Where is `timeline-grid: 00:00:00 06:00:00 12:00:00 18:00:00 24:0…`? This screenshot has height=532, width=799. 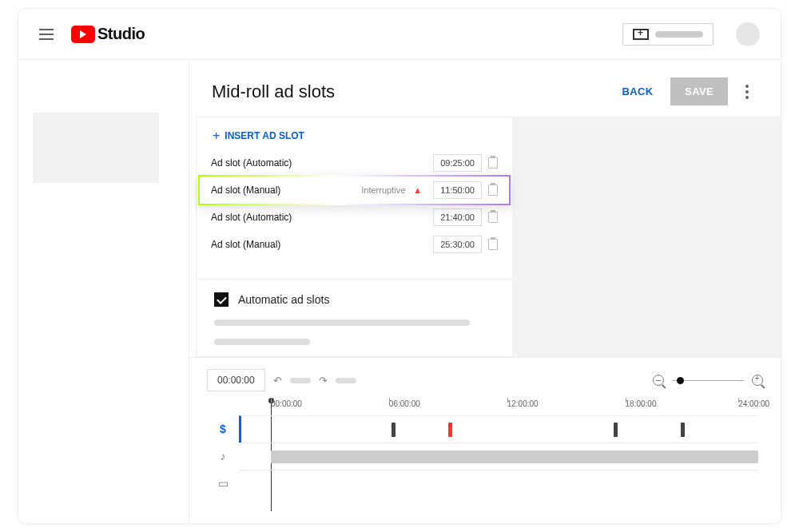
timeline-grid: 00:00:00 06:00:00 12:00:00 18:00:00 24:0… is located at coordinates (485, 455).